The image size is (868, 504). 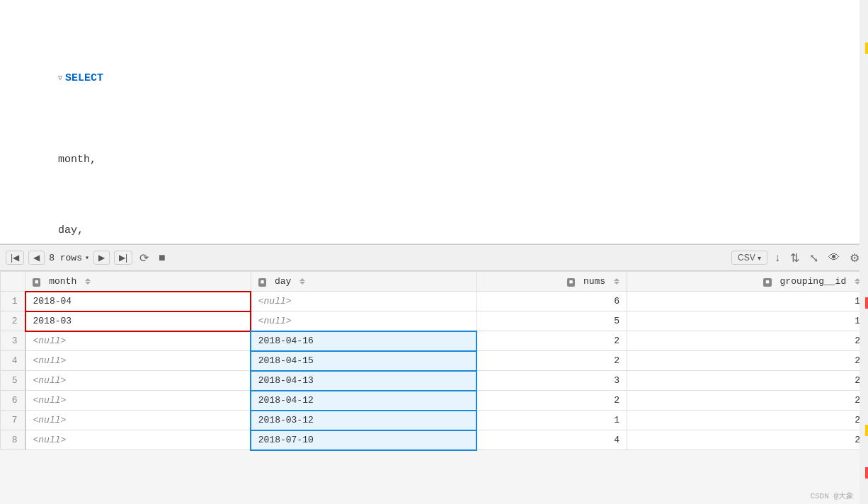 I want to click on col-name-grouping-id: grouping__id, so click(x=813, y=282).